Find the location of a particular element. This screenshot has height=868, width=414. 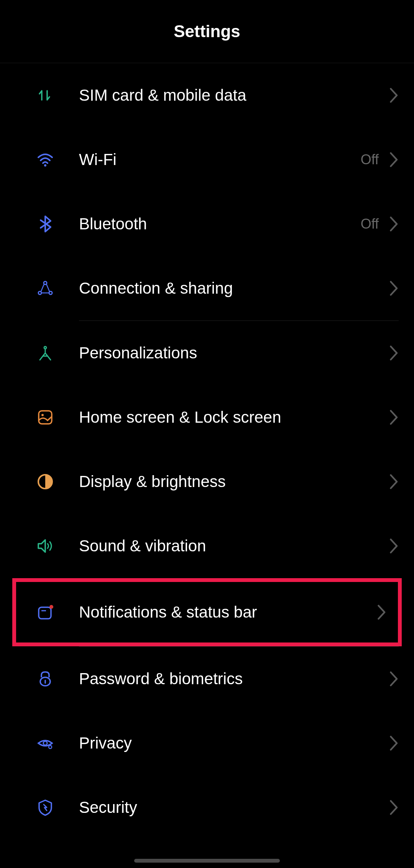

row-sound-vibration: Sound & vibration is located at coordinates (207, 546).